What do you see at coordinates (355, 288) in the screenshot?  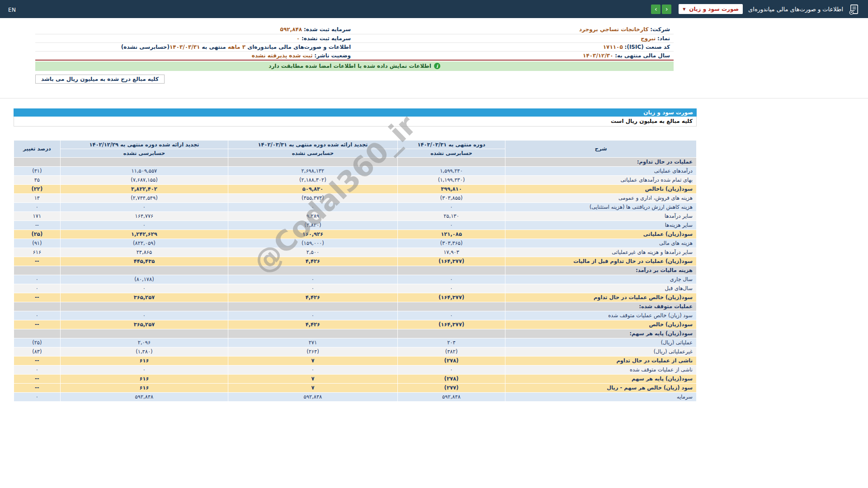 I see `table-row: سال‌های قبل۰۰۰۰` at bounding box center [355, 288].